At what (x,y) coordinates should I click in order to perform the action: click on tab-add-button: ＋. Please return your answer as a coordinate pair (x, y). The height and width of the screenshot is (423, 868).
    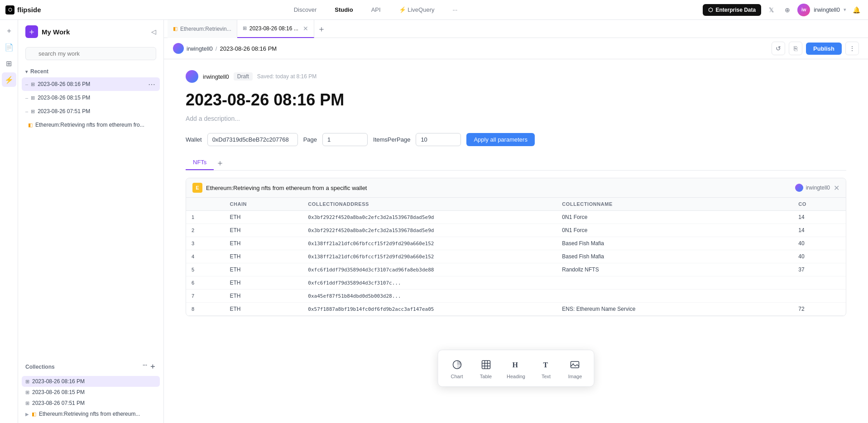
    Looking at the image, I should click on (321, 29).